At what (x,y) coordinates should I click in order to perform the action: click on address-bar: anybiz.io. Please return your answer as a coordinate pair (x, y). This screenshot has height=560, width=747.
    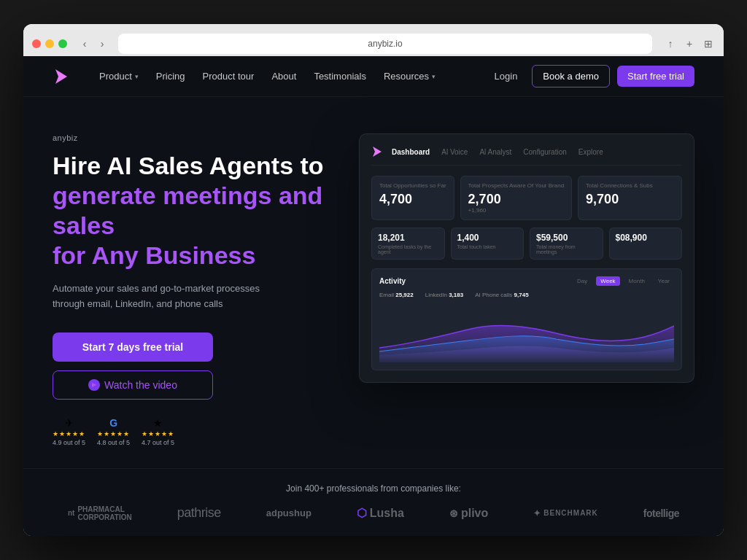
    Looking at the image, I should click on (385, 44).